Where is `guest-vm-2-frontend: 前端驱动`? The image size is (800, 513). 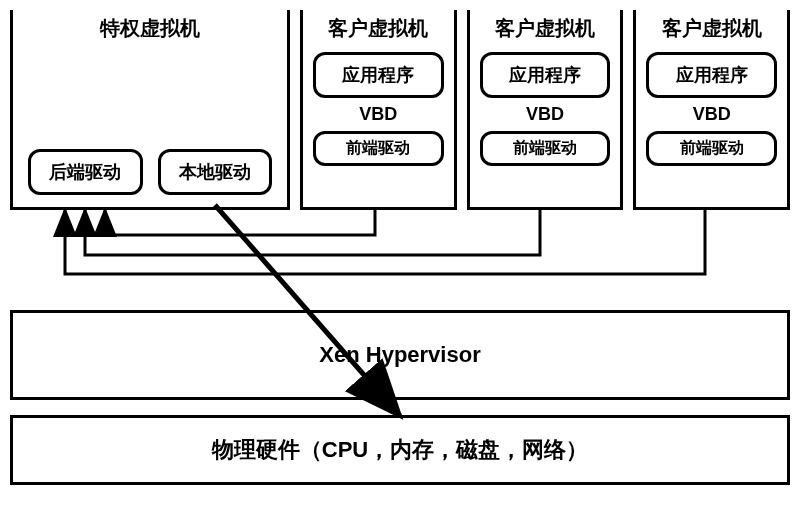
guest-vm-2-frontend: 前端驱动 is located at coordinates (546, 148).